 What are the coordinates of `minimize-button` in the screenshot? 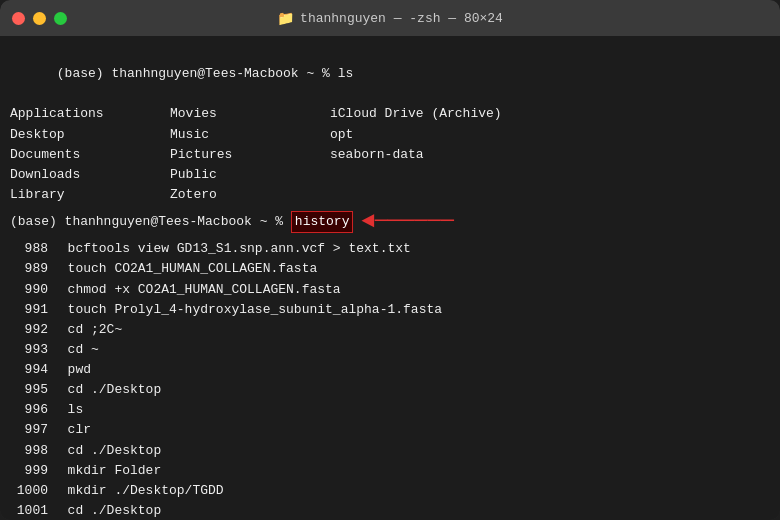 It's located at (40, 18).